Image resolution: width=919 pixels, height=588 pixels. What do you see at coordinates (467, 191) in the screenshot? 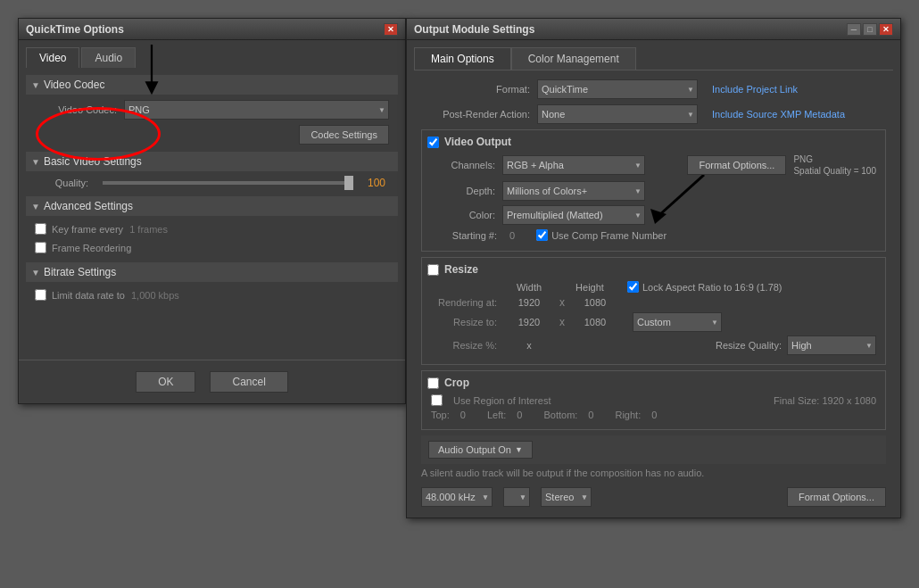
I see `depth-label: Depth:` at bounding box center [467, 191].